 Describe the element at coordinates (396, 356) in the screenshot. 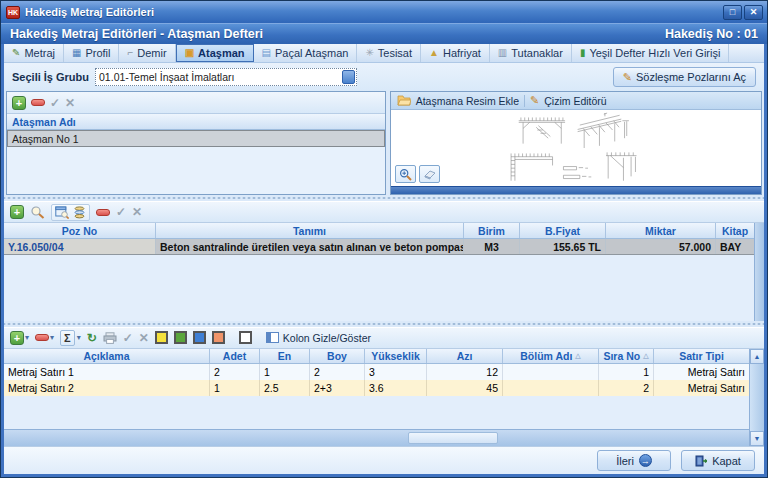

I see `col-yukseklik: Yükseklik` at that location.